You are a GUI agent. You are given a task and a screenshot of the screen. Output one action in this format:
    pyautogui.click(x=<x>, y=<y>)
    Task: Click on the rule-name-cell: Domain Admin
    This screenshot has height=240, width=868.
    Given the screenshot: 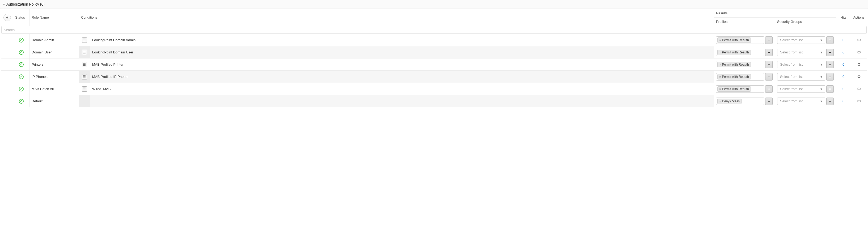 What is the action you would take?
    pyautogui.click(x=43, y=40)
    